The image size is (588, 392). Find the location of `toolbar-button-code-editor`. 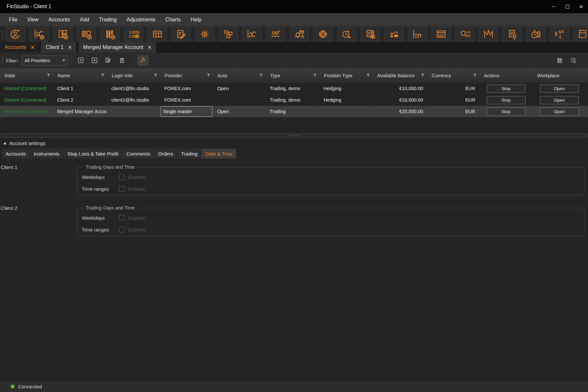

toolbar-button-code-editor is located at coordinates (441, 34).